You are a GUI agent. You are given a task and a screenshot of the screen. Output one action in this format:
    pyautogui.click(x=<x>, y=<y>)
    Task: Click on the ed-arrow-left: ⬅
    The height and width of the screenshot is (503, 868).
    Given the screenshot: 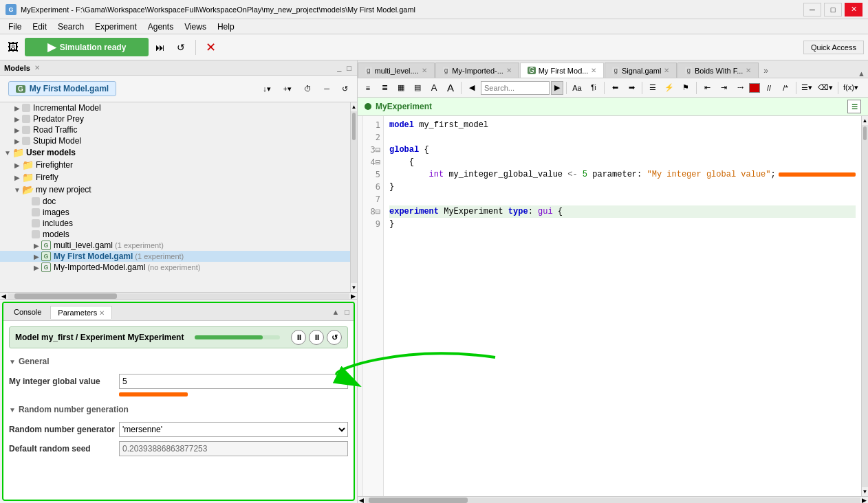 What is the action you would take?
    pyautogui.click(x=615, y=88)
    